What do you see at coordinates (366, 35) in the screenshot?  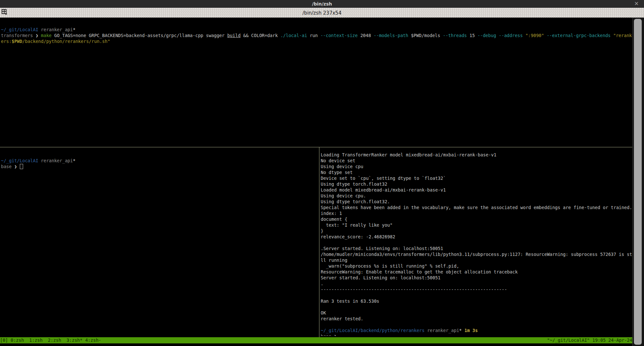 I see `terminal-text-segment: 2048` at bounding box center [366, 35].